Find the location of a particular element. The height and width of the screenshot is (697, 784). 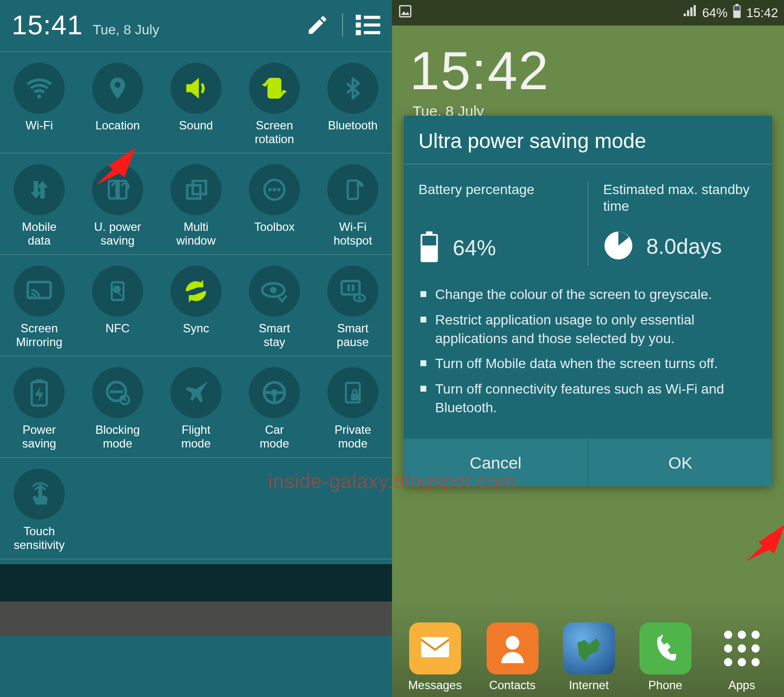

dialog-stats: Battery percentage 64% Estimated max. st… is located at coordinates (588, 223).